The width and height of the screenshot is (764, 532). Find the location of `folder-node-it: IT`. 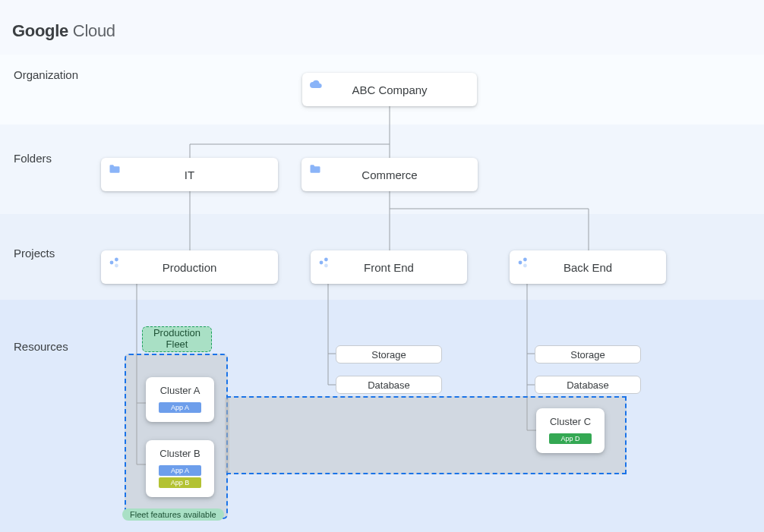

folder-node-it: IT is located at coordinates (190, 175).